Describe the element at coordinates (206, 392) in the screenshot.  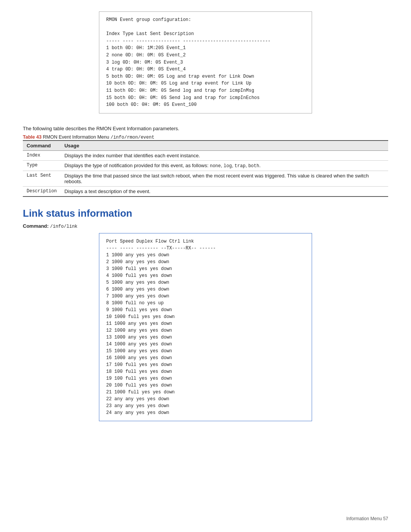
I see `link-row: 21 1000 full yes yes down` at that location.